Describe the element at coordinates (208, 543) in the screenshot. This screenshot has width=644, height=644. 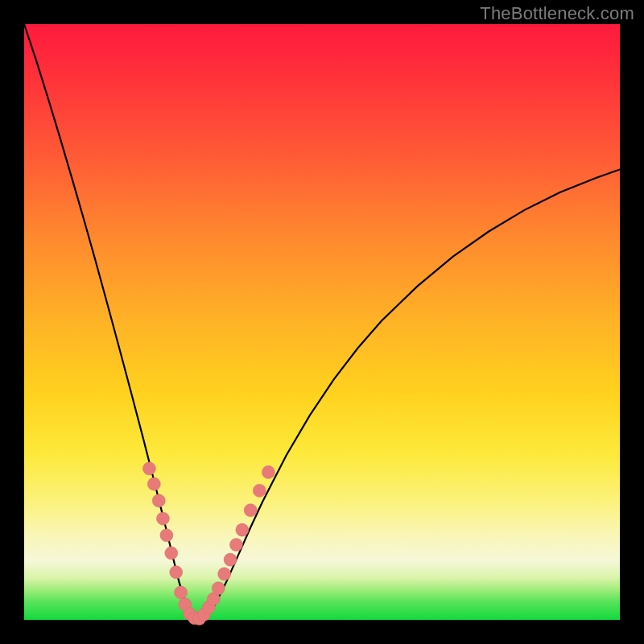
I see `highlight-markers` at that location.